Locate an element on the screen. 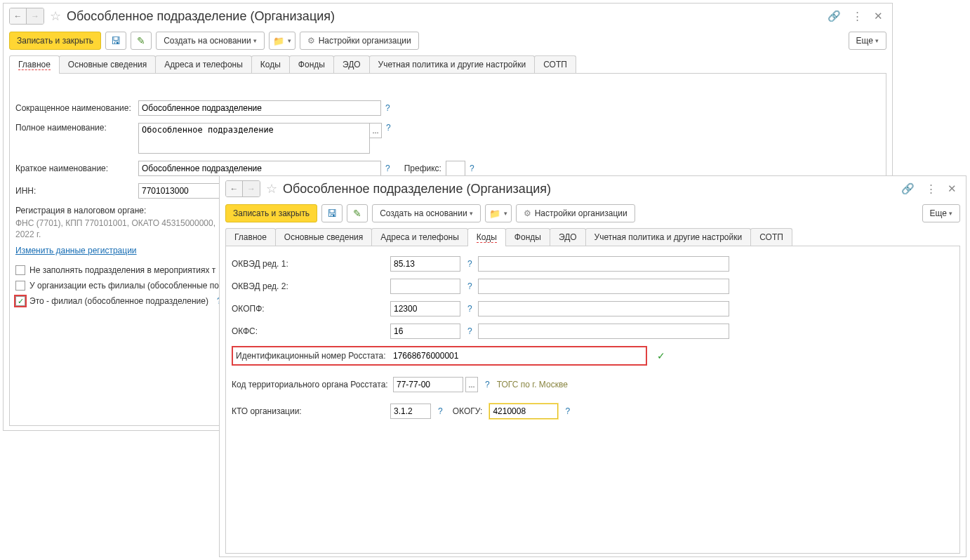  pencil-icon: ✎ is located at coordinates (357, 213).